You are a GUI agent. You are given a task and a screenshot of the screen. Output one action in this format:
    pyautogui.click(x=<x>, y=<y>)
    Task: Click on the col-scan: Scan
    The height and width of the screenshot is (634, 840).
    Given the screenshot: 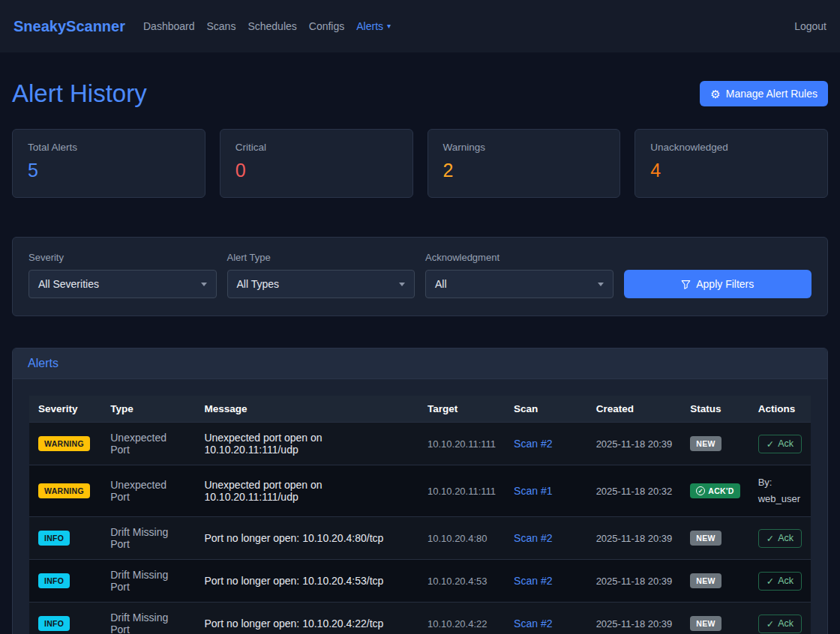 What is the action you would take?
    pyautogui.click(x=546, y=409)
    